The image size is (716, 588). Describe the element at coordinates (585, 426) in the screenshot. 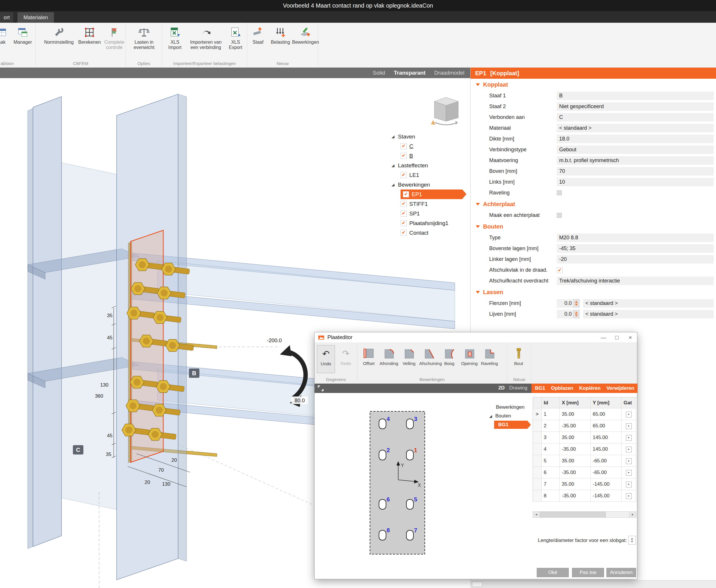

I see `bolt-row: 2 -35.00 65.00 •` at that location.